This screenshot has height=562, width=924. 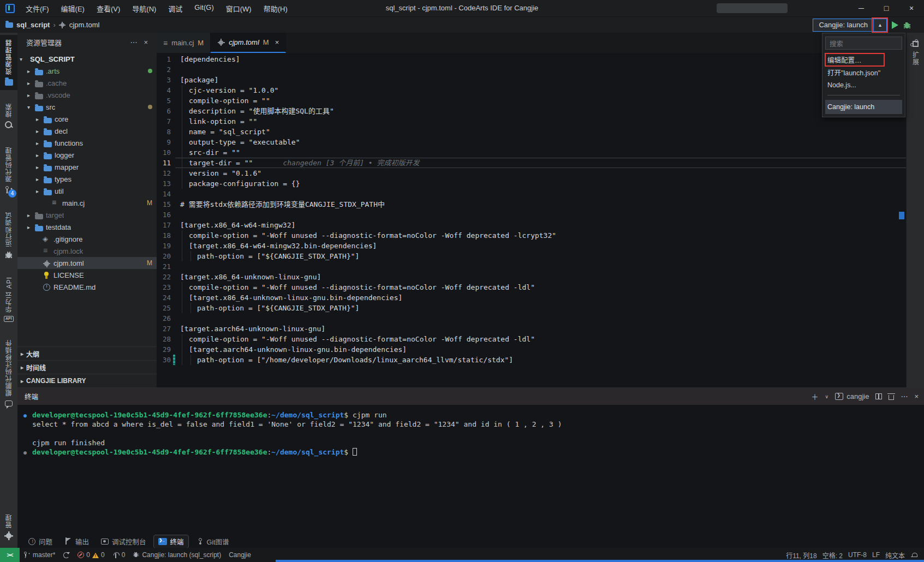 I want to click on editor-line: 26, so click(x=532, y=319).